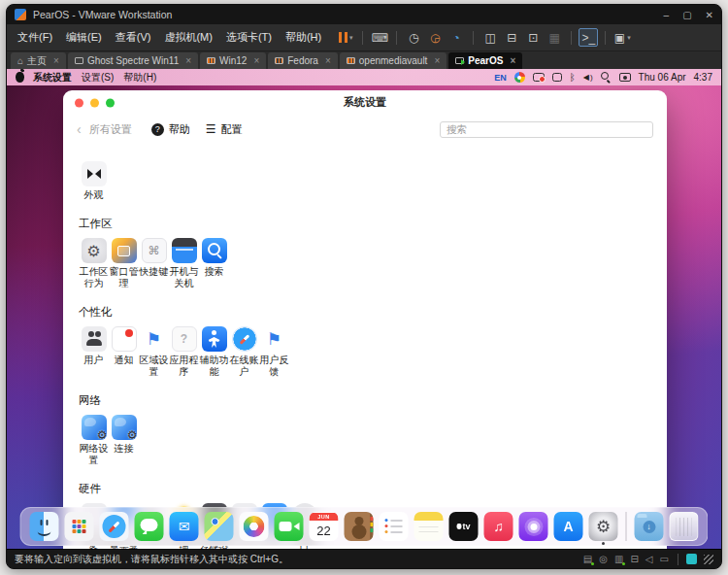  Describe the element at coordinates (95, 103) in the screenshot. I see `minimize-window-button` at that location.